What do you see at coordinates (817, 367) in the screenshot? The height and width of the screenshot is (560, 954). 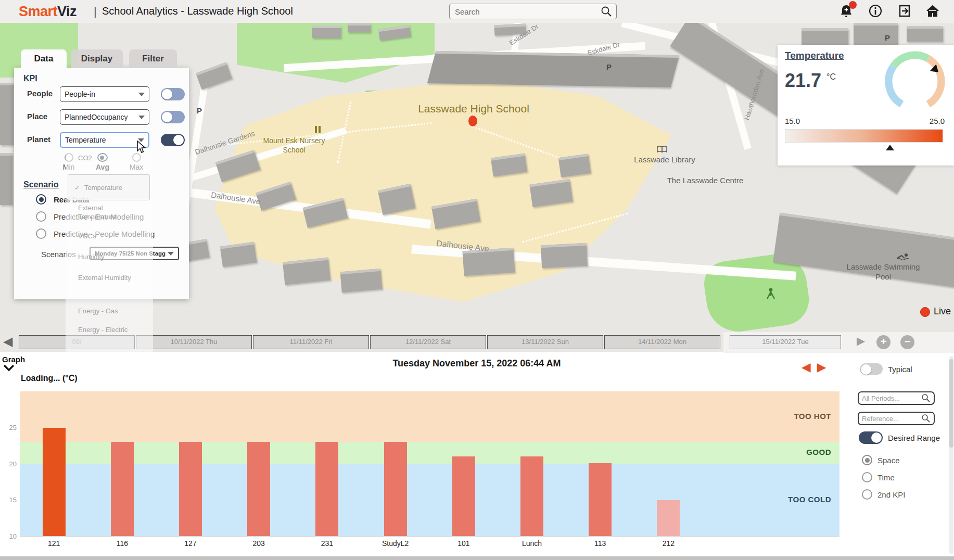 I see `graph-nav-arrows: ◀▶` at bounding box center [817, 367].